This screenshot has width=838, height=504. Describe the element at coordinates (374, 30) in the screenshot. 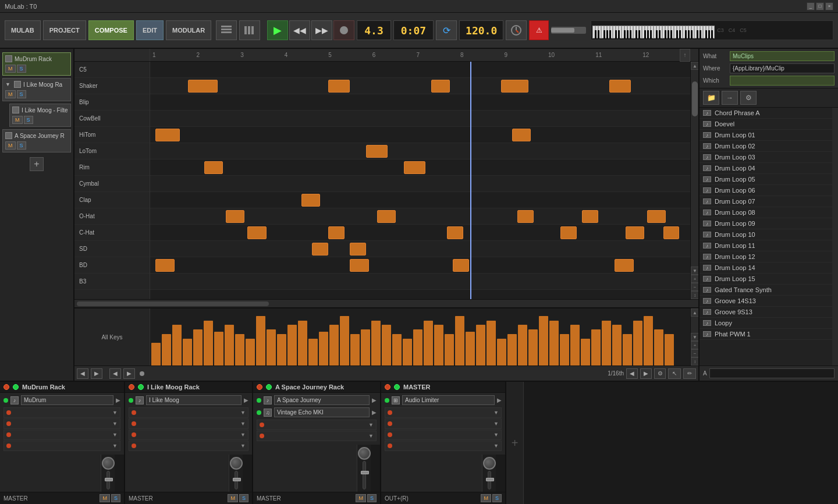

I see `position-display: 4.3` at that location.